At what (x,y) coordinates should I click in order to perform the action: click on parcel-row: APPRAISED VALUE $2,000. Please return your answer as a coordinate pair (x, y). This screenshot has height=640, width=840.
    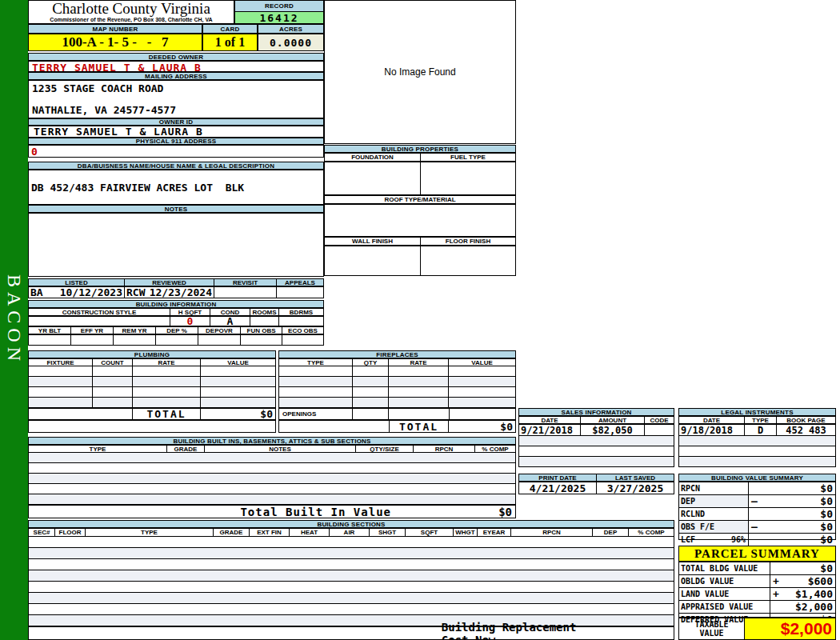
    Looking at the image, I should click on (757, 607).